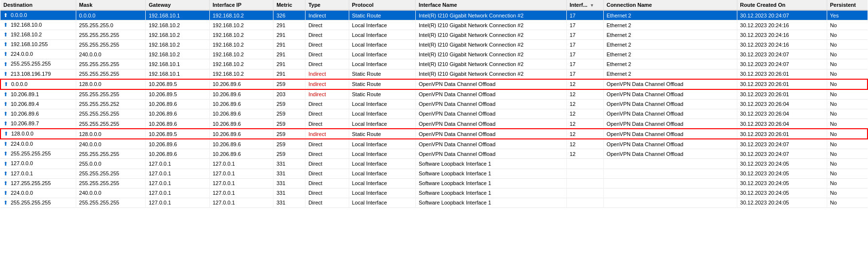  I want to click on cell-interf: 17, so click(585, 74).